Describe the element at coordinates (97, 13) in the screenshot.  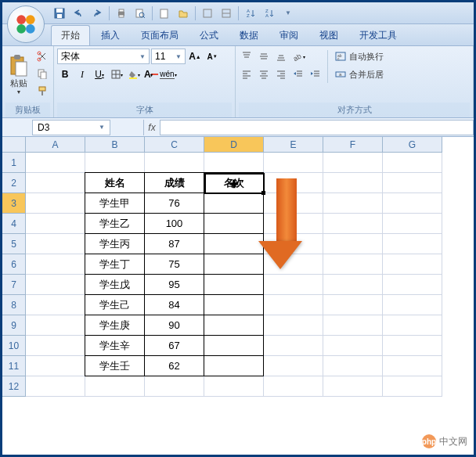
I see `redo-icon` at that location.